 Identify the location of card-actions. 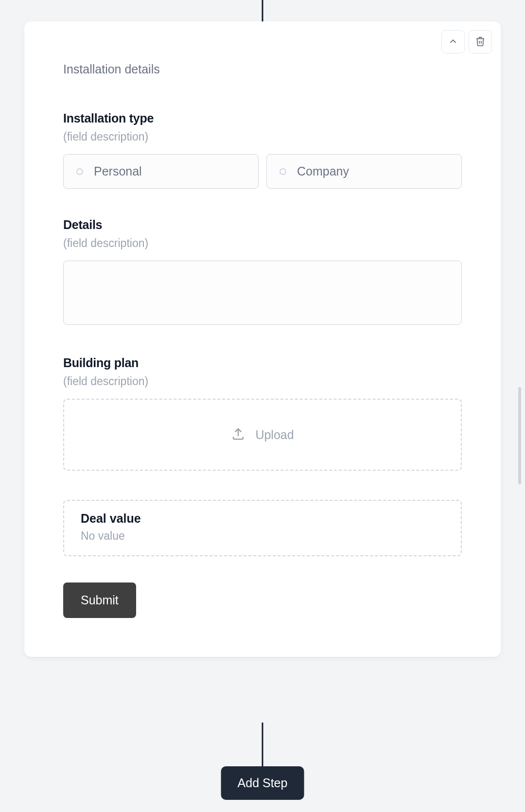
(262, 42).